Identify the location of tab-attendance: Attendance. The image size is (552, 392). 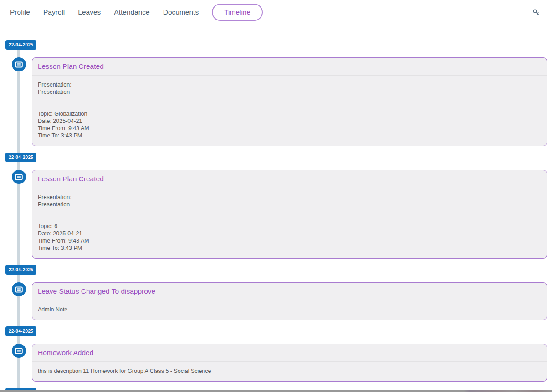
(132, 12).